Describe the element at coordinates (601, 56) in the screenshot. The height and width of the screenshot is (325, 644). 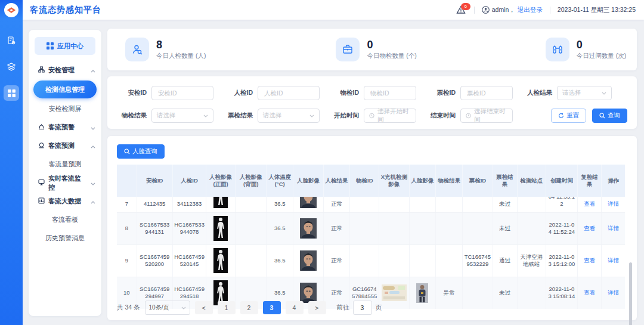
I see `stat-label: 今日过闸数量 (次)` at that location.